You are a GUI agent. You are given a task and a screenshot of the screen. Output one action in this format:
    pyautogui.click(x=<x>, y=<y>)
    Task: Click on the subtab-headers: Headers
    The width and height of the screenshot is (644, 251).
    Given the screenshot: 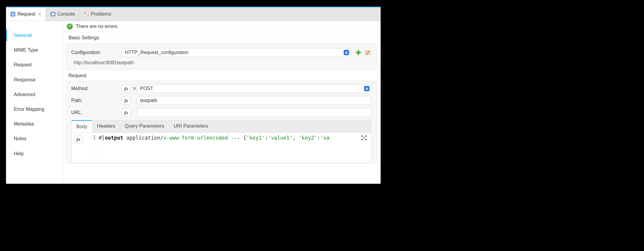 What is the action you would take?
    pyautogui.click(x=106, y=126)
    